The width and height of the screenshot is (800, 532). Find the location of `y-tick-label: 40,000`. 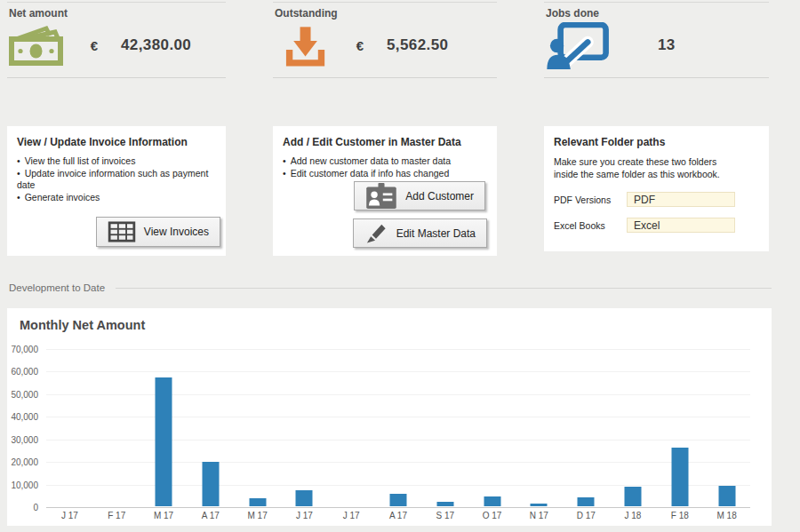

y-tick-label: 40,000 is located at coordinates (25, 417).